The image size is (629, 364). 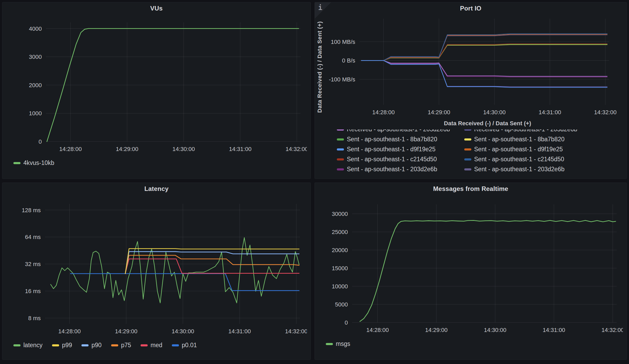 I want to click on y-tick-label: 2000, so click(x=35, y=85).